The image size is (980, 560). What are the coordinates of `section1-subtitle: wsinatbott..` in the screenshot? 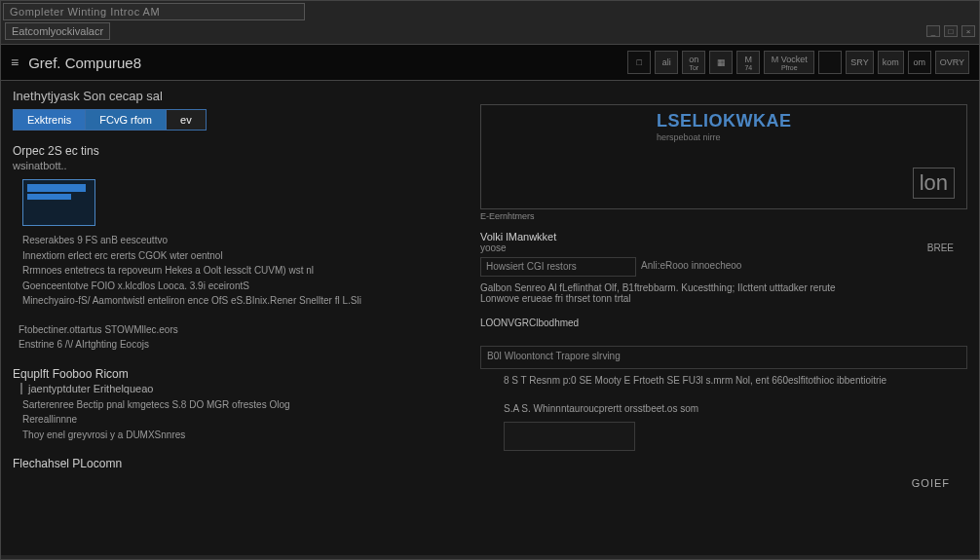 It's located at (237, 166).